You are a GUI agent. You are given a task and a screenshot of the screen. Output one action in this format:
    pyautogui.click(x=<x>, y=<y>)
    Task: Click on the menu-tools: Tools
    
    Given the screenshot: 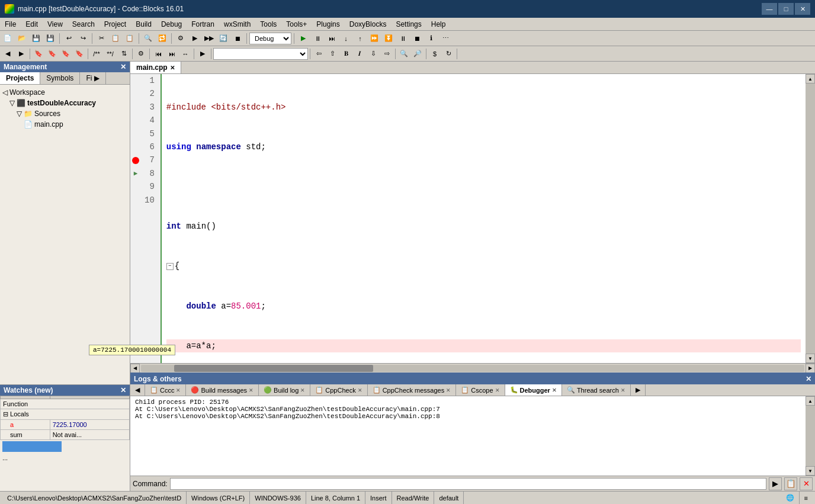 What is the action you would take?
    pyautogui.click(x=268, y=24)
    